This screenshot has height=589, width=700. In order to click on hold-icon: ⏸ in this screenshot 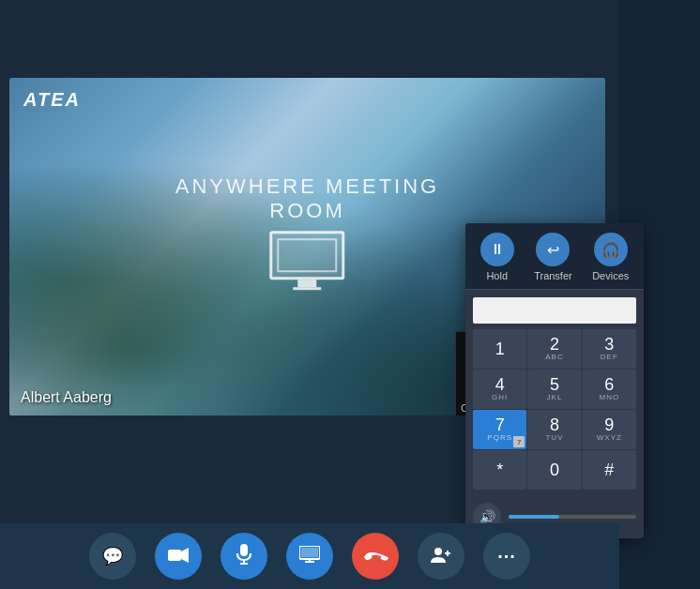, I will do `click(497, 249)`.